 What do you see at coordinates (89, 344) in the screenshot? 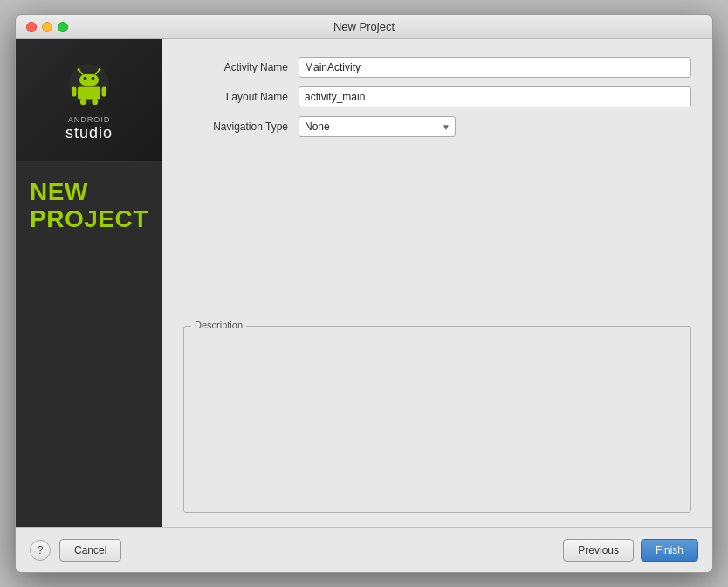
I see `new-project-section: NEW PROJECT` at bounding box center [89, 344].